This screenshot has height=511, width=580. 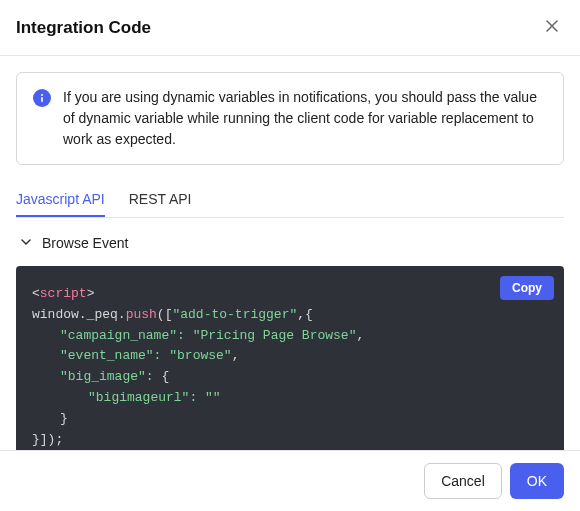 I want to click on info-icon, so click(x=42, y=98).